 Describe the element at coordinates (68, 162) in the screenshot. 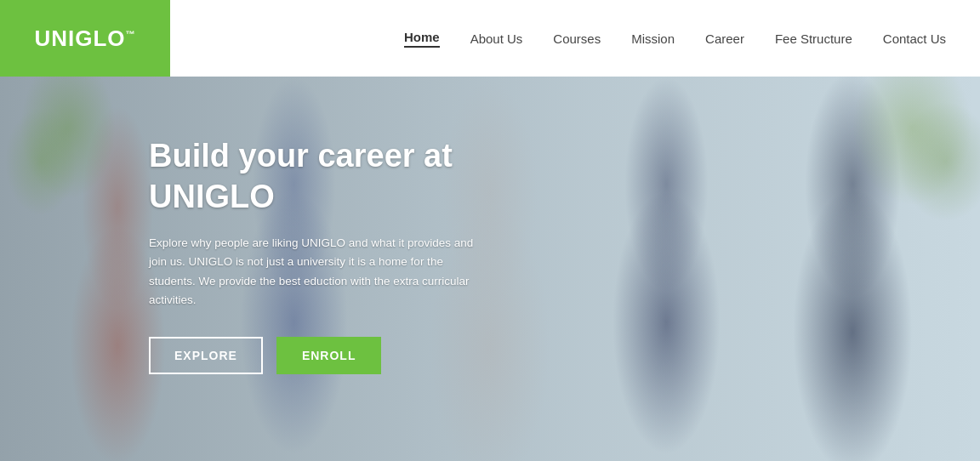

I see `tree-left-decoration` at that location.